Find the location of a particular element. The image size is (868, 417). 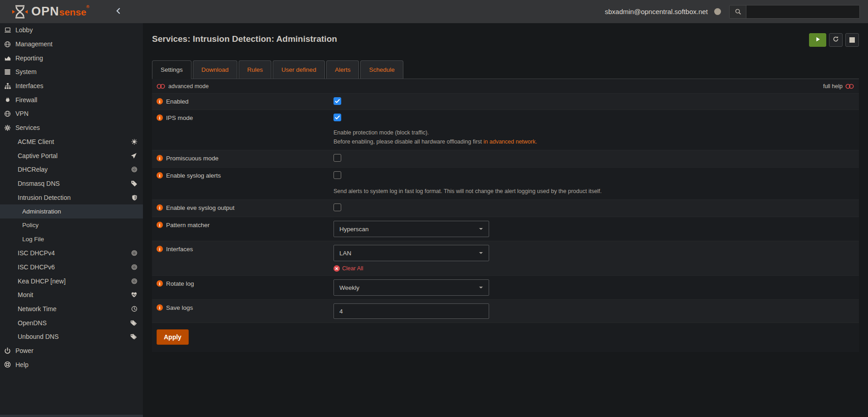

sidebar-item-services: Services is located at coordinates (72, 128).